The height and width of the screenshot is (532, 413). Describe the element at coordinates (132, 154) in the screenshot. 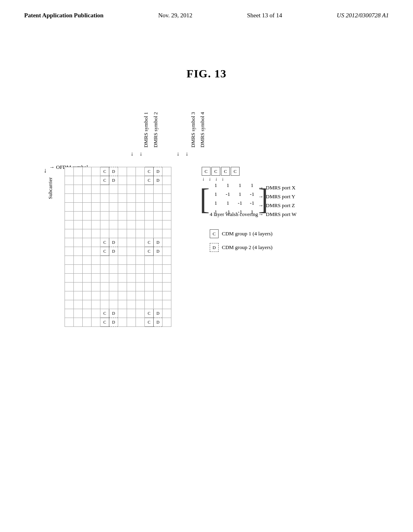

I see `dmrs-sym1-arrow: ↓` at that location.